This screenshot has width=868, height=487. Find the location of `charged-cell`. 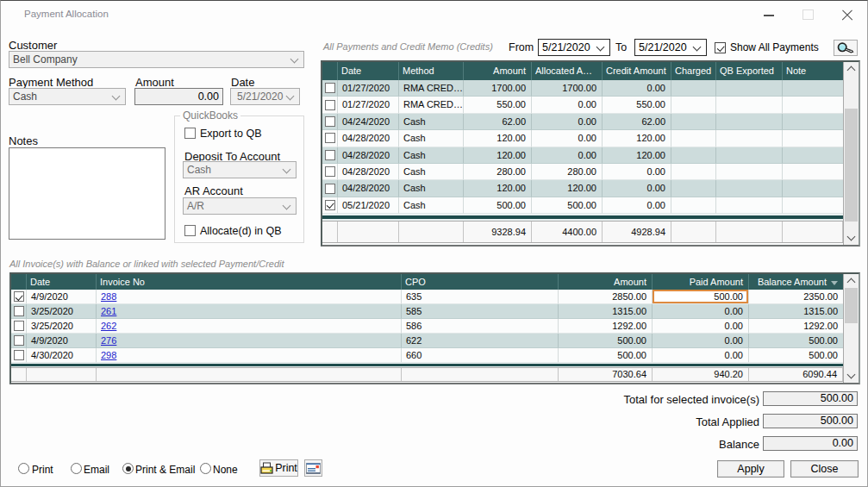

charged-cell is located at coordinates (694, 172).